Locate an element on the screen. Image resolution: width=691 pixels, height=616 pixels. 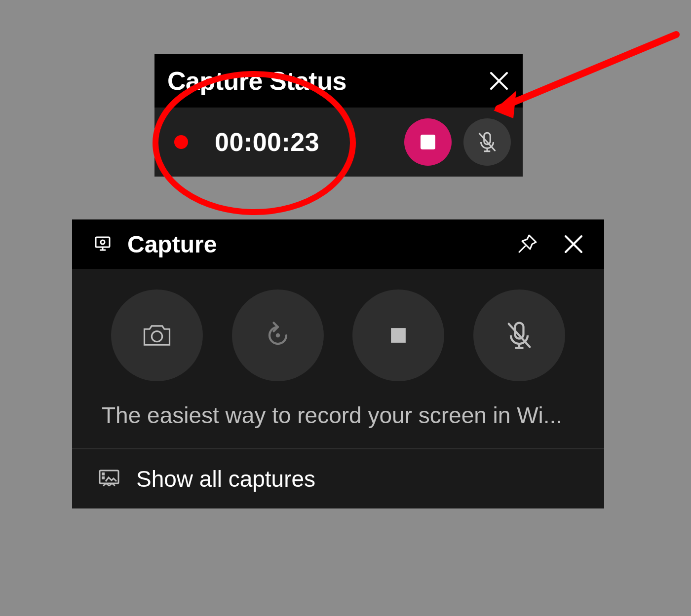
show-all-captures-button: Show all captures is located at coordinates (338, 478).